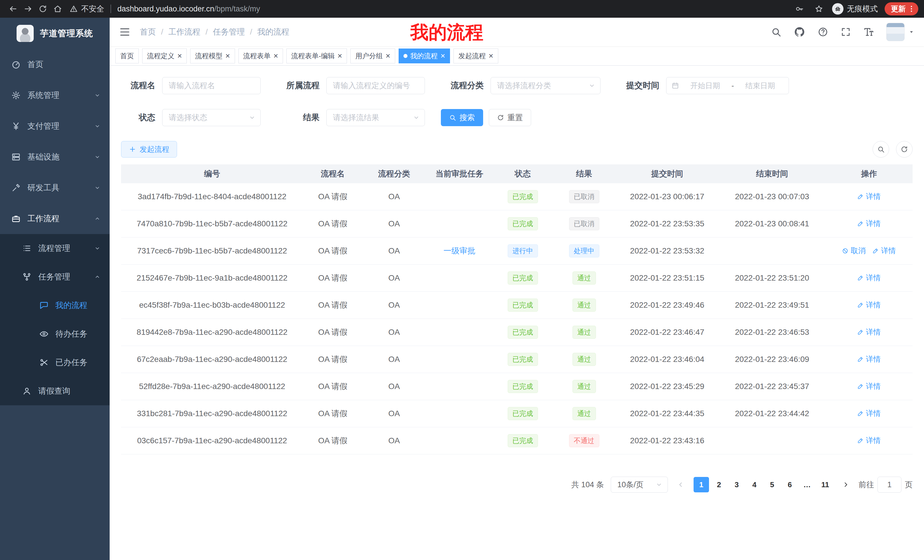 Image resolution: width=924 pixels, height=560 pixels. I want to click on font-size-icon, so click(868, 32).